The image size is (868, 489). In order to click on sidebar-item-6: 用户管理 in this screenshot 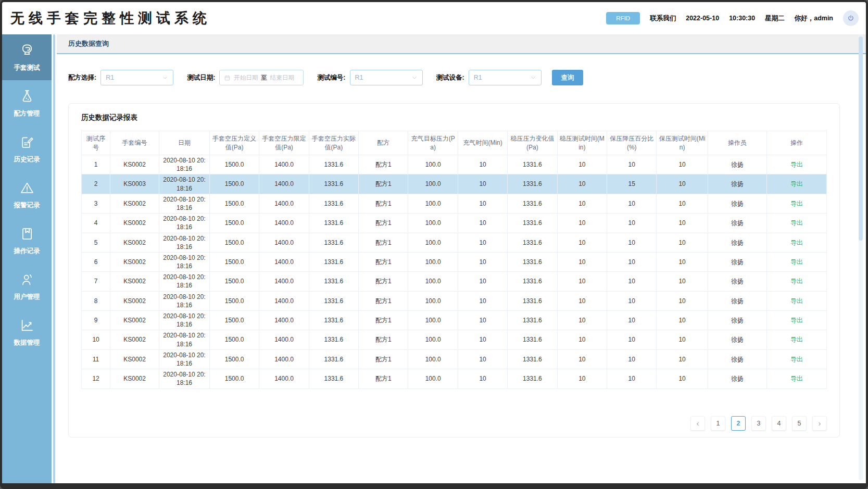, I will do `click(27, 286)`.